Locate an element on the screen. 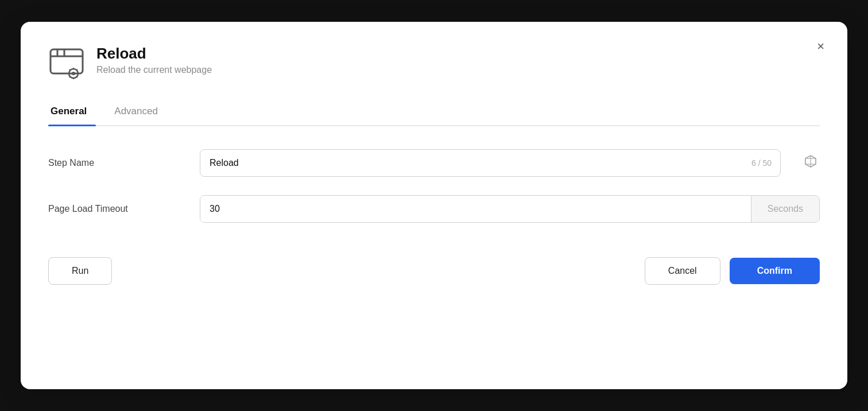  footer-right-actions: Cancel Confirm is located at coordinates (733, 271).